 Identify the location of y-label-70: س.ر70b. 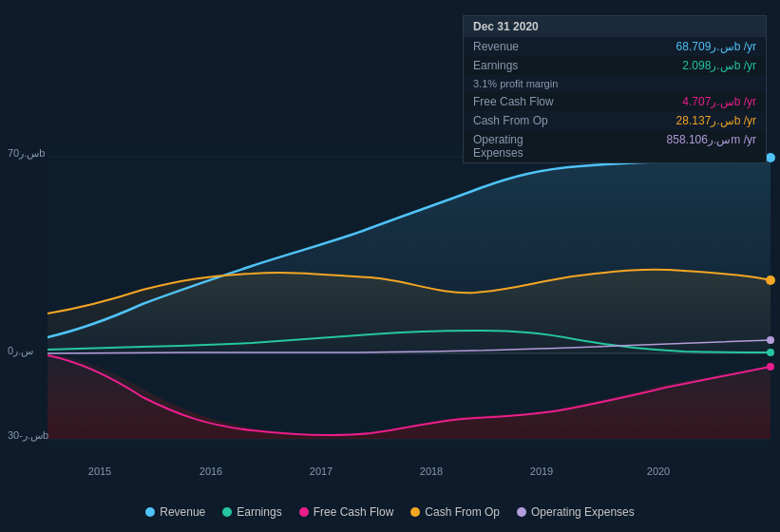
(27, 154).